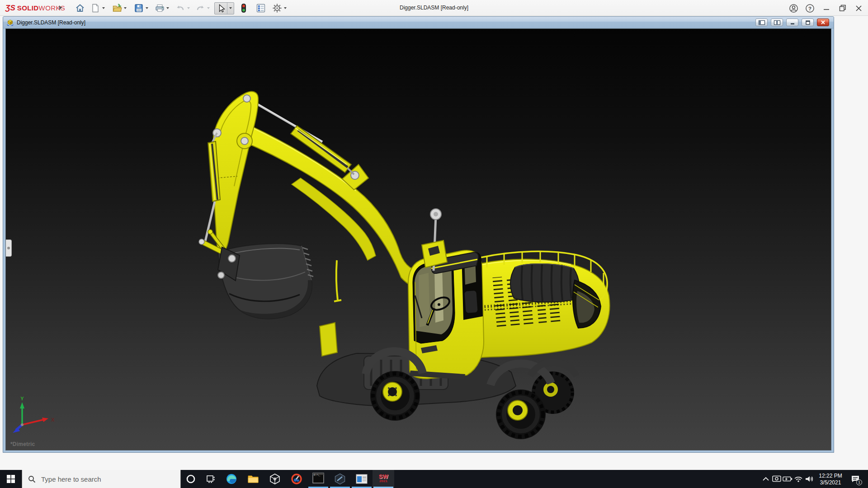 The height and width of the screenshot is (488, 868). I want to click on notification-count-badge: 1, so click(859, 483).